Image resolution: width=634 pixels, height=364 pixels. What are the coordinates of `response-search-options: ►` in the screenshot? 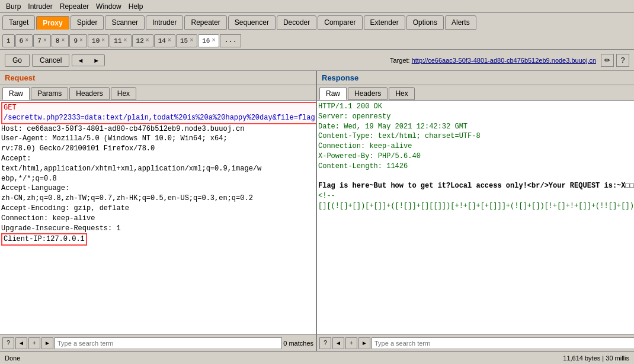 It's located at (364, 343).